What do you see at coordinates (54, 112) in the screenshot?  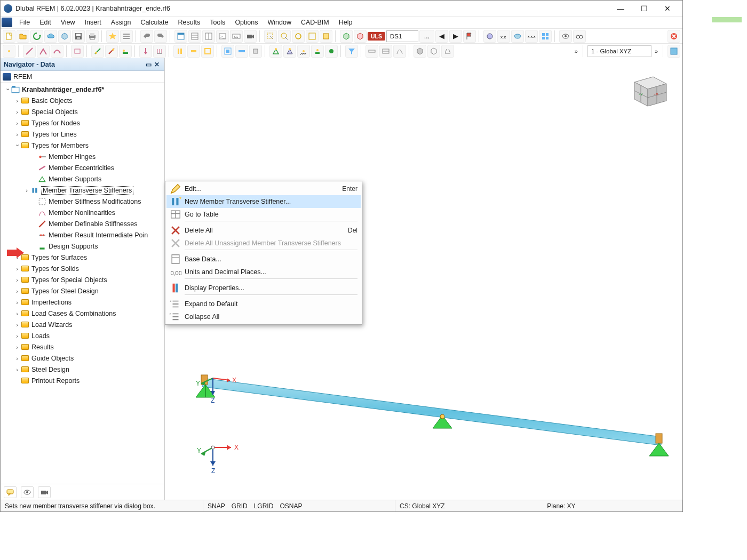 I see `folder-special-objects: Special Objects` at bounding box center [54, 112].